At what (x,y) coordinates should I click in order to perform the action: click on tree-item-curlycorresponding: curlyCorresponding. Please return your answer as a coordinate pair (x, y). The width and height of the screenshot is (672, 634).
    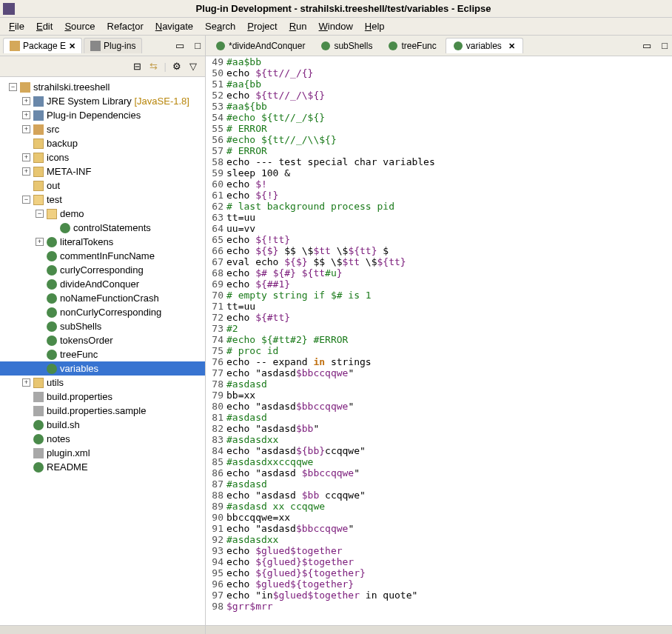
    Looking at the image, I should click on (102, 270).